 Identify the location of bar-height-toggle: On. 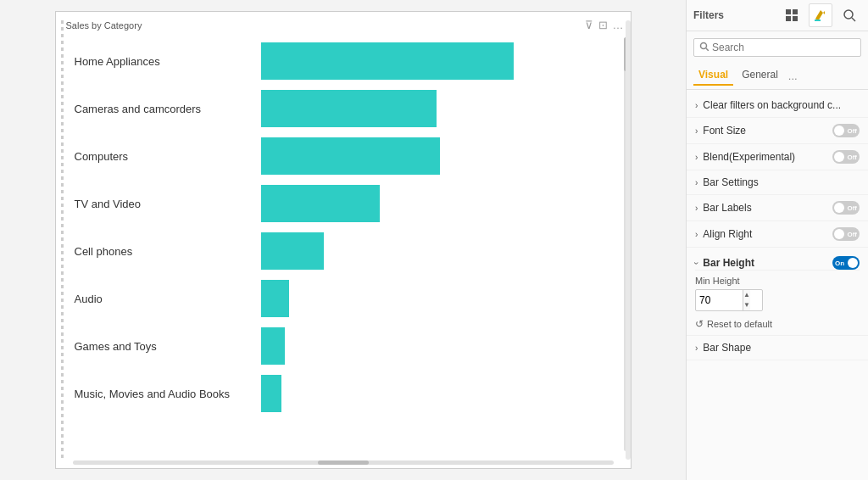
(846, 263).